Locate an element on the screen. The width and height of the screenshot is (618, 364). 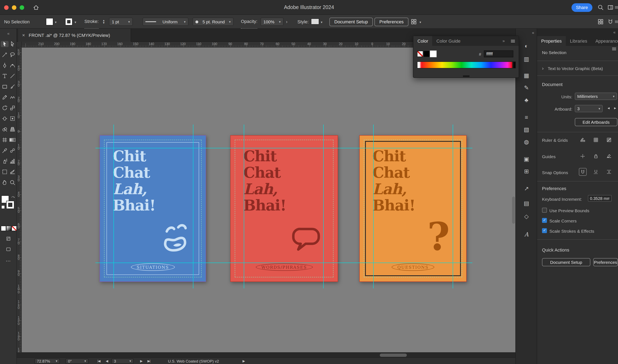
text-to-vector-row: Text to Vector Graphic (Beta) is located at coordinates (575, 68).